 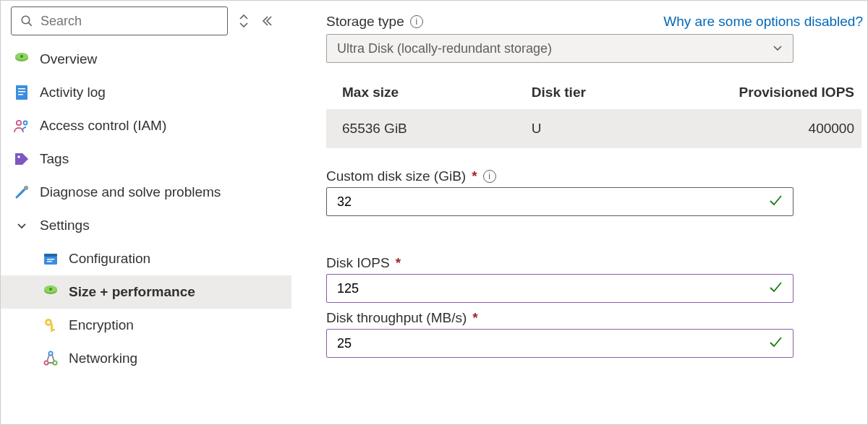 What do you see at coordinates (72, 93) in the screenshot?
I see `sidebar-item-label: Activity log` at bounding box center [72, 93].